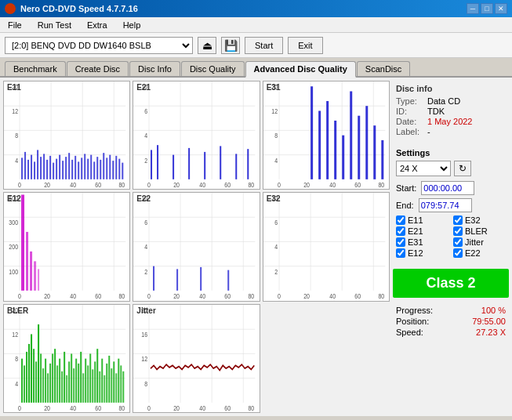  Describe the element at coordinates (480, 242) in the screenshot. I see `checkbox-jitter: Jitter` at that location.